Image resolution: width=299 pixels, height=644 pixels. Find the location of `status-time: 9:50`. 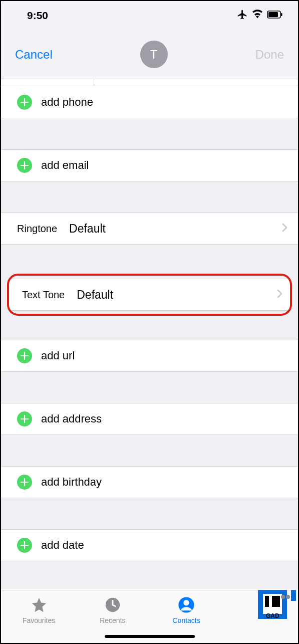

status-time: 9:50 is located at coordinates (38, 16).